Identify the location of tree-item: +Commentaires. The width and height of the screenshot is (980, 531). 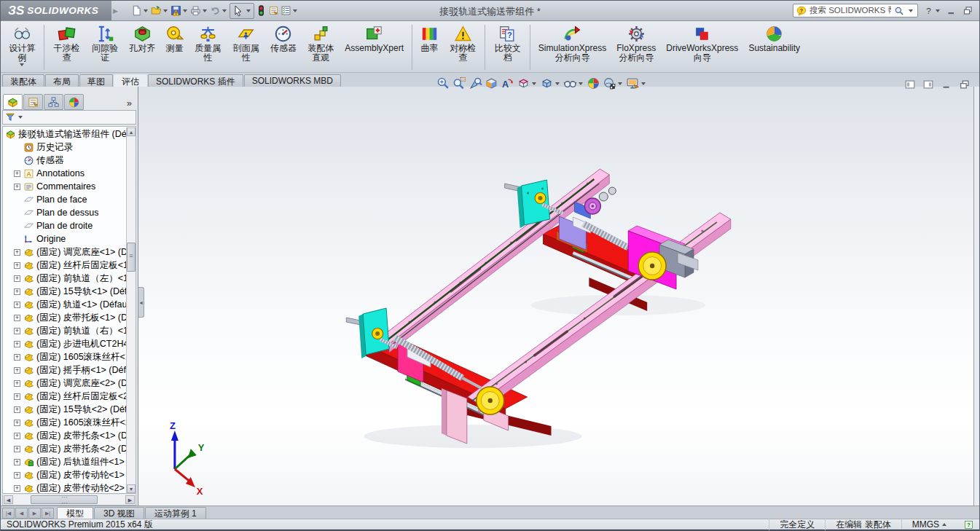
(64, 186).